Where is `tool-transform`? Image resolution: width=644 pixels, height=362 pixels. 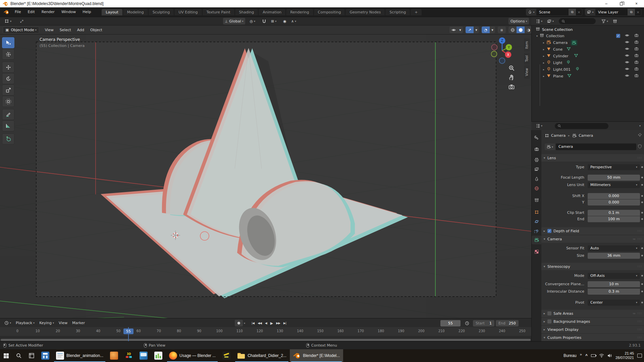
tool-transform is located at coordinates (8, 101).